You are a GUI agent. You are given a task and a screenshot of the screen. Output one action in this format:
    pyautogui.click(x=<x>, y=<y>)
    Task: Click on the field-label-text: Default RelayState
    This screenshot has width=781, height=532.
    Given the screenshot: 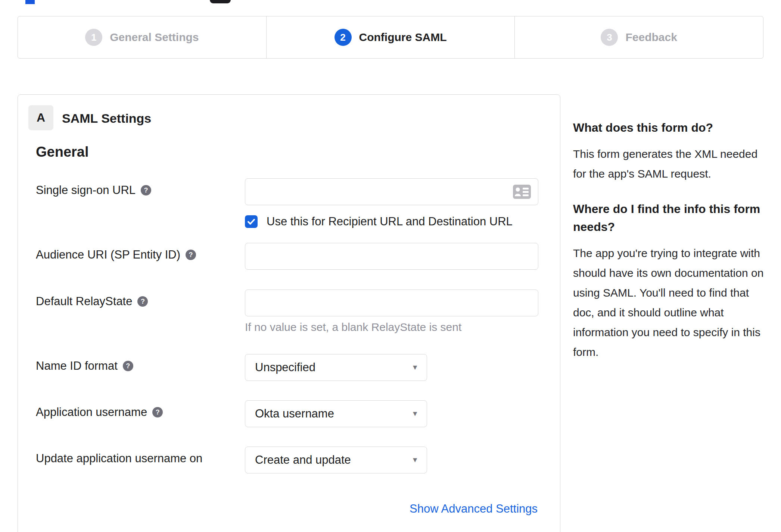 What is the action you would take?
    pyautogui.click(x=84, y=301)
    